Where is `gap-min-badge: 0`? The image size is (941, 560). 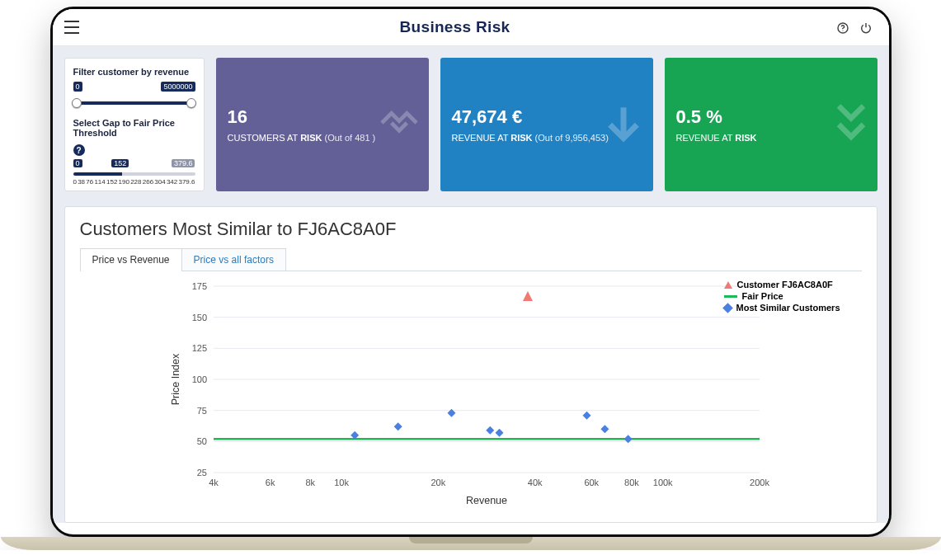 gap-min-badge: 0 is located at coordinates (78, 163).